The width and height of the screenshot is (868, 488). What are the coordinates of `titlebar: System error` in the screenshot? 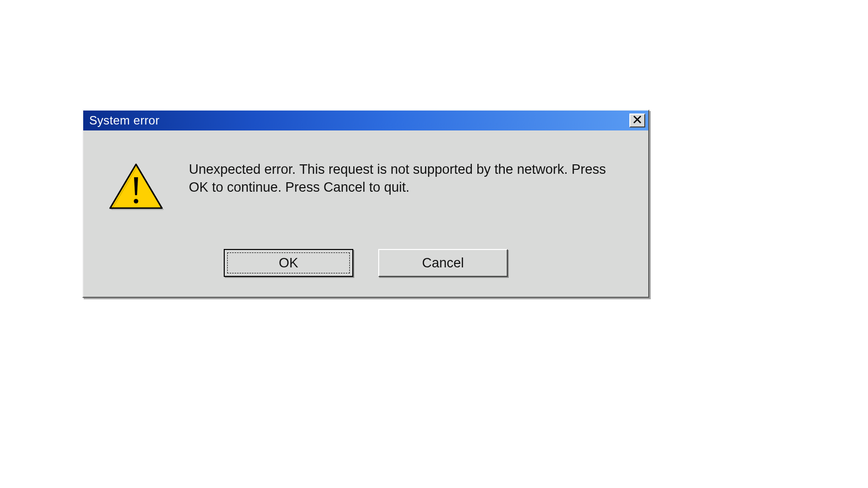 It's located at (366, 121).